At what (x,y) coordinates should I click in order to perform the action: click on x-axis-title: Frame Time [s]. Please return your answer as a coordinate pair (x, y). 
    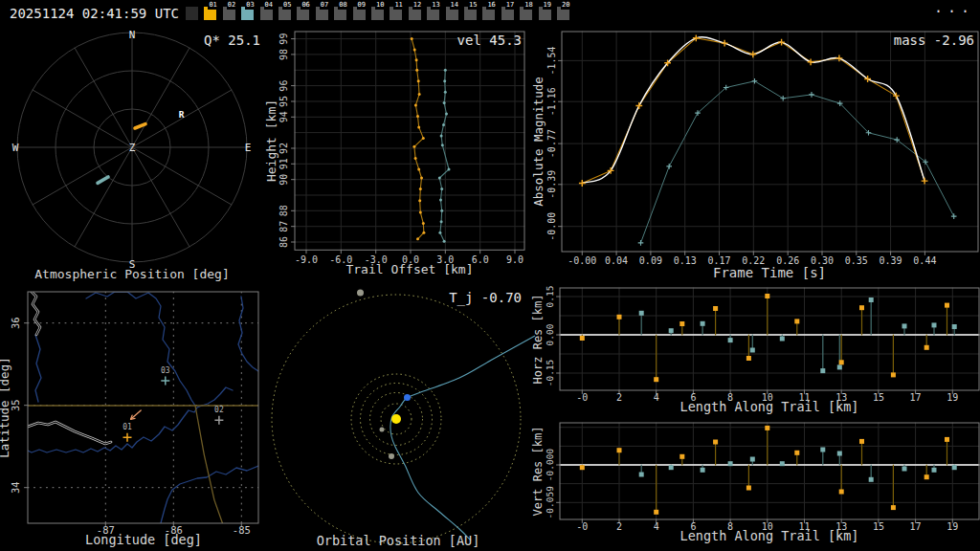
    Looking at the image, I should click on (769, 273).